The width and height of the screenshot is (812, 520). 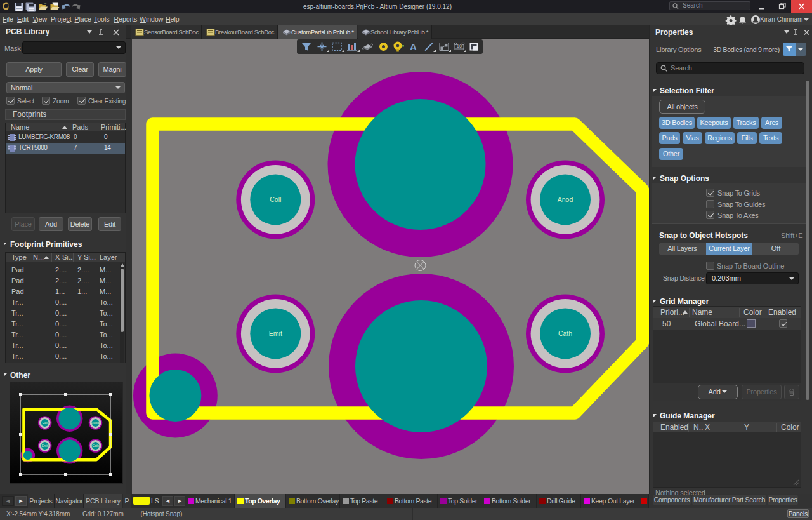 I want to click on svg-text: A, so click(x=414, y=47).